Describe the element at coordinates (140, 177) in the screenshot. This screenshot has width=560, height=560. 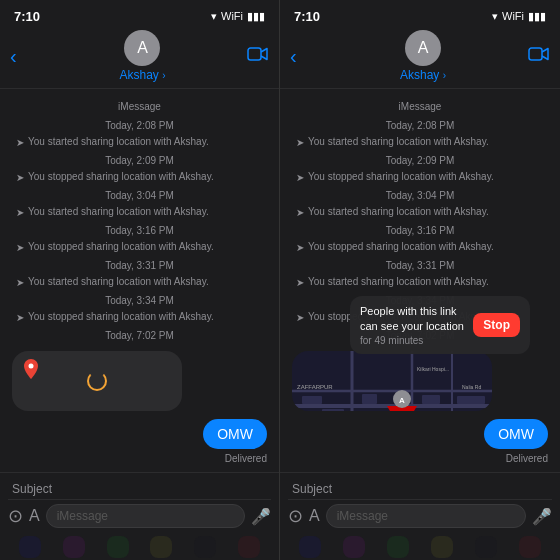
I see `msg-2-left: ➤ You stopped sharing location with Aksh…` at that location.